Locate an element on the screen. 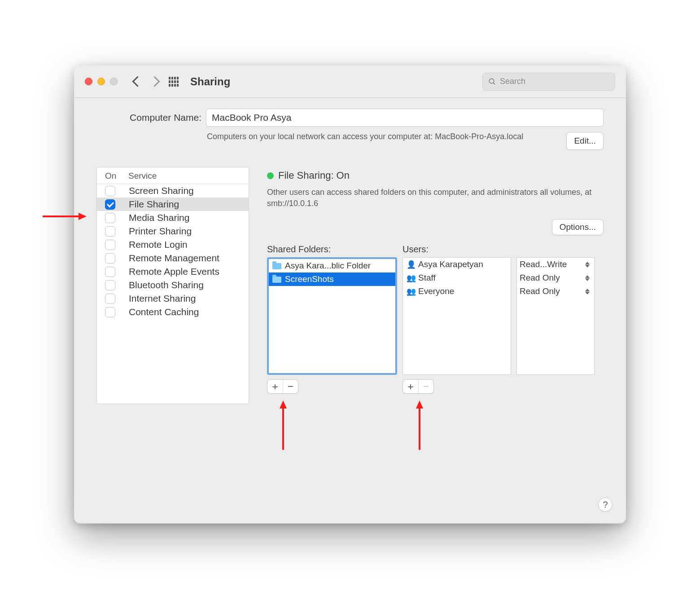  options-button: Options... is located at coordinates (578, 227).